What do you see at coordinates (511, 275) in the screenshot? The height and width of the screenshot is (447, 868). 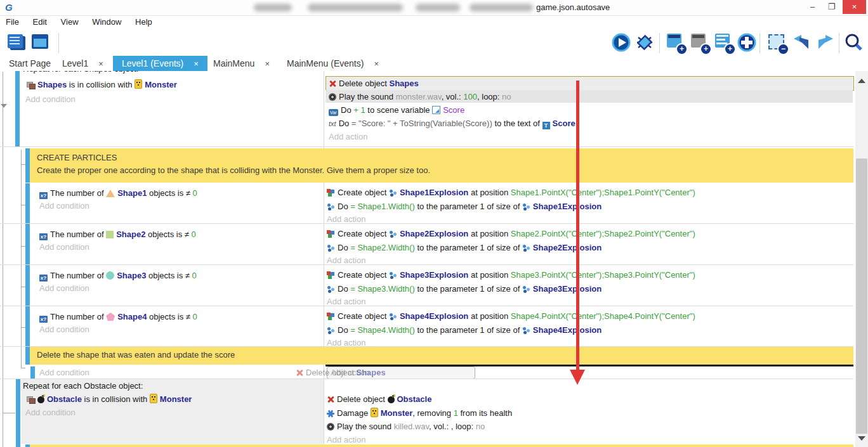 I see `action-create-shape3explosion: Create object Shape3Explosion at positio…` at bounding box center [511, 275].